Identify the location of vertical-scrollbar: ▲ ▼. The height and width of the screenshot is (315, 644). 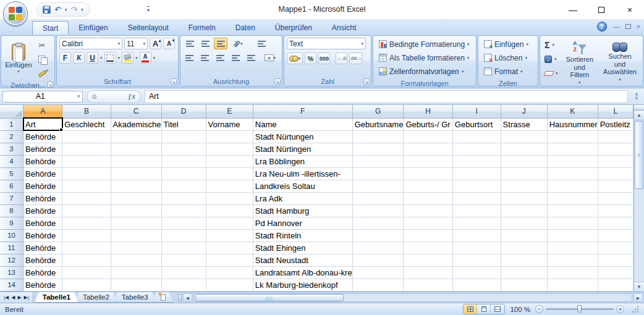
(639, 198).